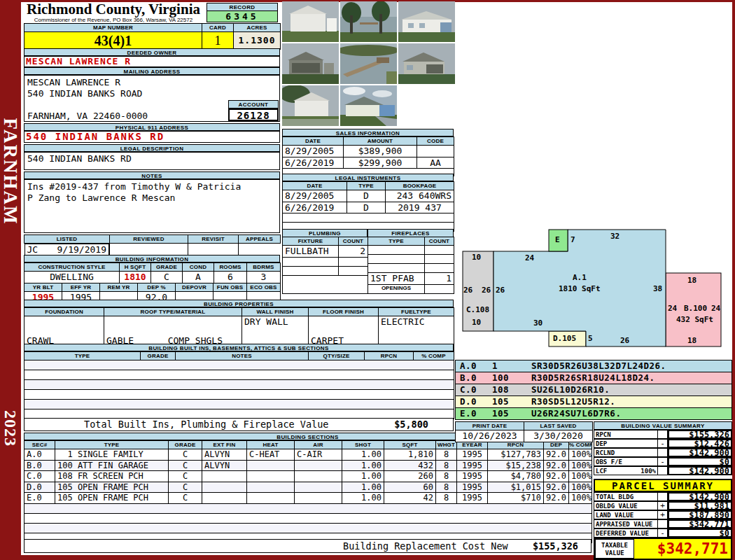  What do you see at coordinates (354, 252) in the screenshot?
I see `plumbing-count: 2` at bounding box center [354, 252].